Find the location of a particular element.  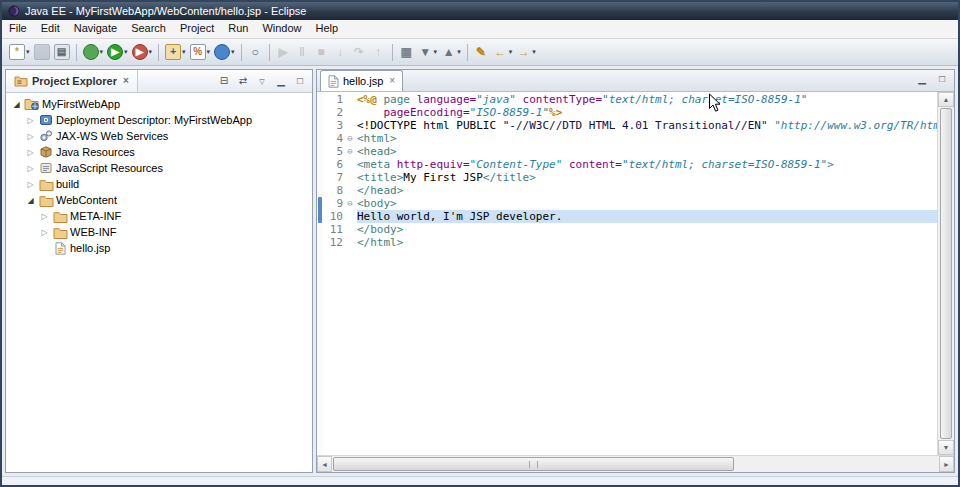

next-annotation-button: ▼▾ is located at coordinates (428, 52).